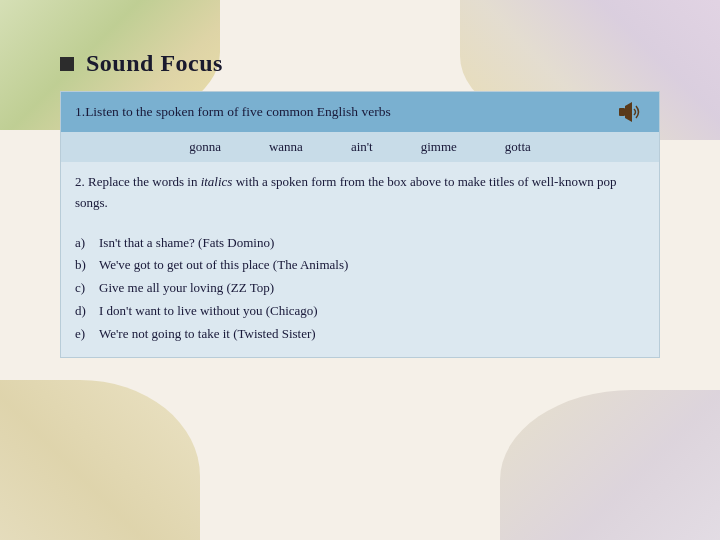  Describe the element at coordinates (360, 266) in the screenshot. I see `list-item: b) We've got to get out of this place (T…` at that location.